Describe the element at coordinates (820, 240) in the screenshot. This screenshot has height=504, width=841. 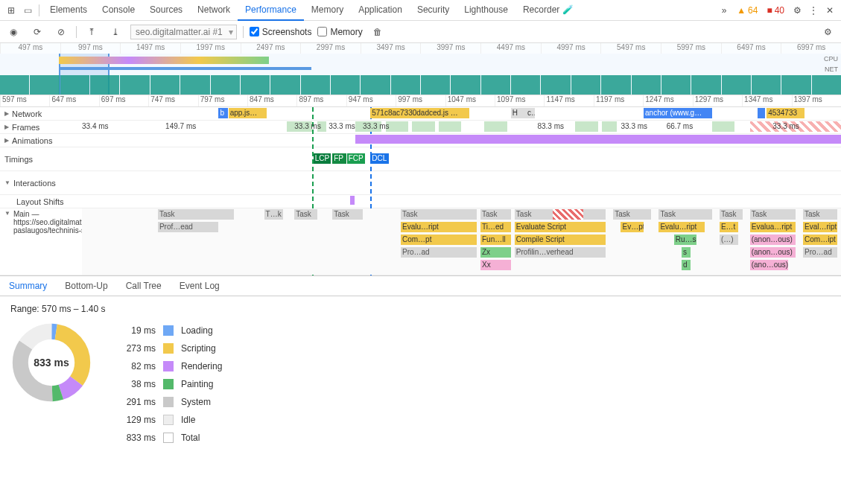
I see `flame-bar: Com…ipt` at that location.